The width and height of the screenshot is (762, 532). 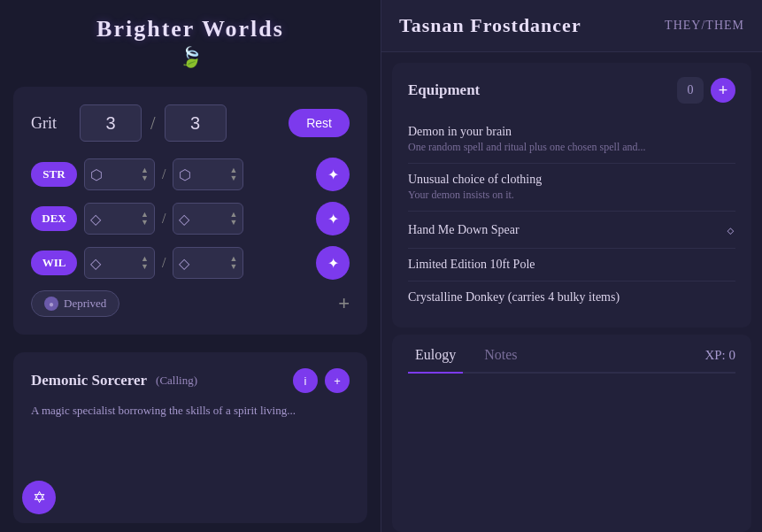 What do you see at coordinates (190, 411) in the screenshot?
I see `calling-description: A magic specialist borrowing the skills …` at bounding box center [190, 411].